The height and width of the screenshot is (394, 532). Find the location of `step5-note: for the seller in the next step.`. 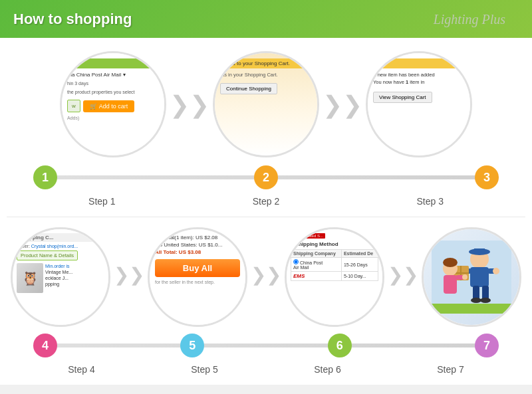

step5-note: for the seller in the next step. is located at coordinates (198, 282).